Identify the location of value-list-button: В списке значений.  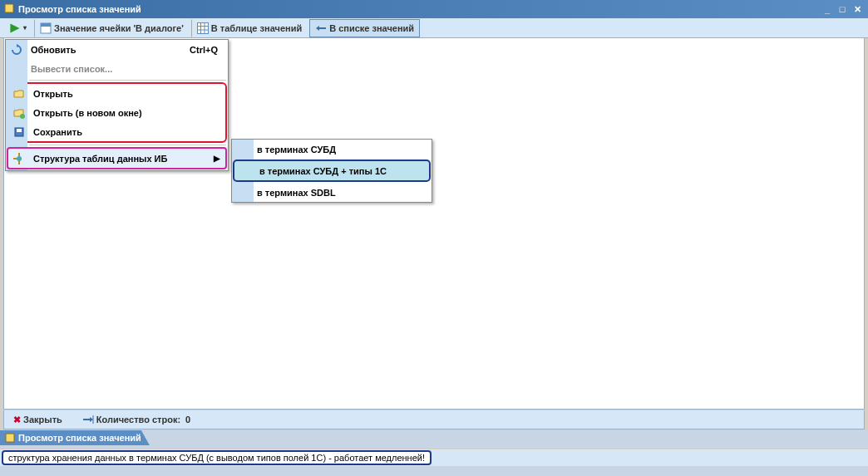
(364, 28).